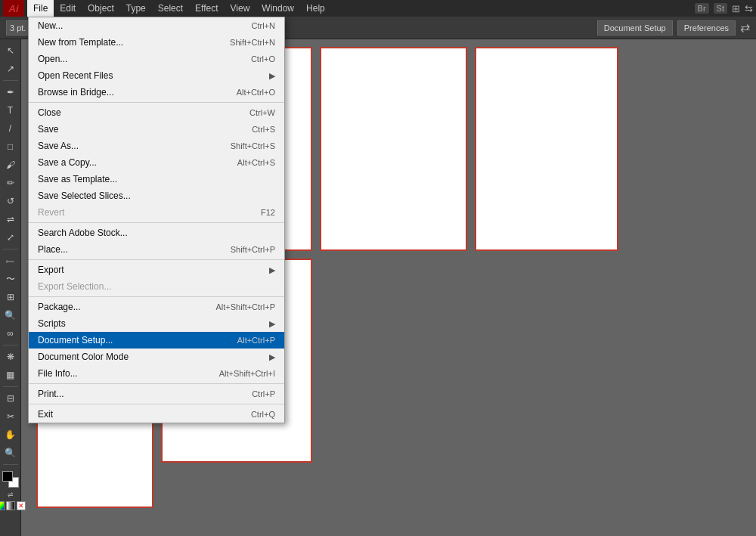  Describe the element at coordinates (11, 69) in the screenshot. I see `direct-selection-tool: ↗` at that location.